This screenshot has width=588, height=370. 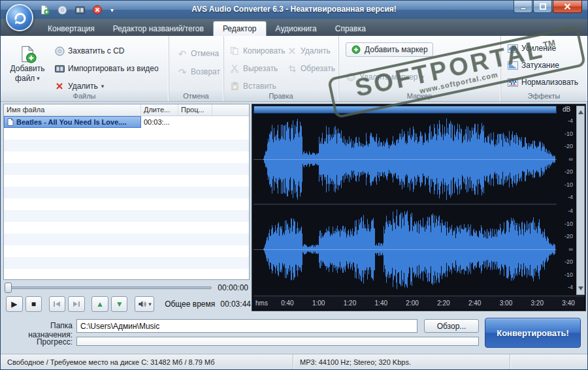 I want to click on group-label-marker: Маркер, so click(x=419, y=96).